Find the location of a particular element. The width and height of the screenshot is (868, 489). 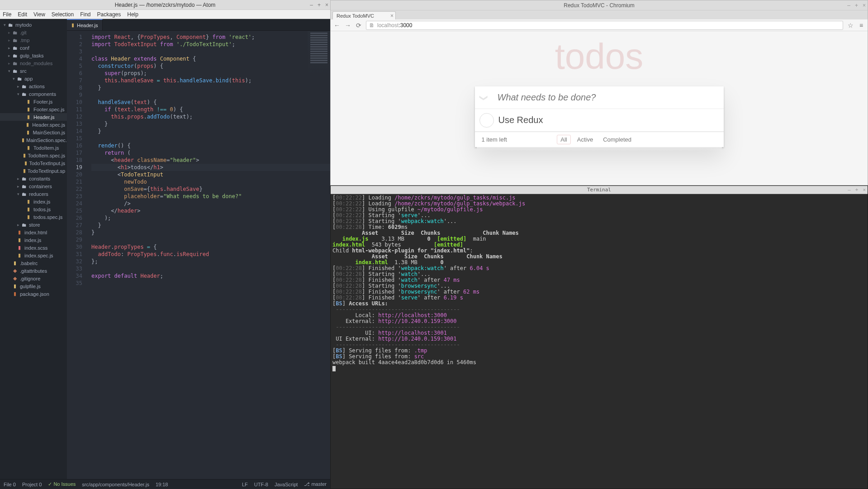

tree-item: ▸🖿constants is located at coordinates (33, 178).